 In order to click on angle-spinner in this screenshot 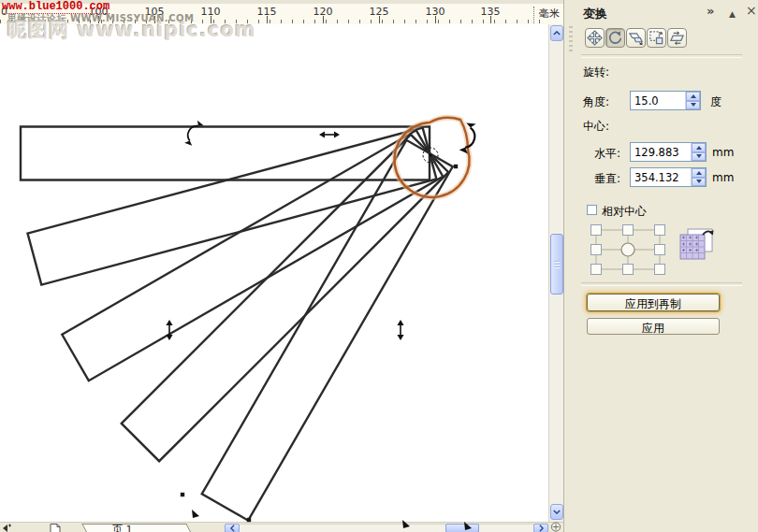, I will do `click(692, 101)`.